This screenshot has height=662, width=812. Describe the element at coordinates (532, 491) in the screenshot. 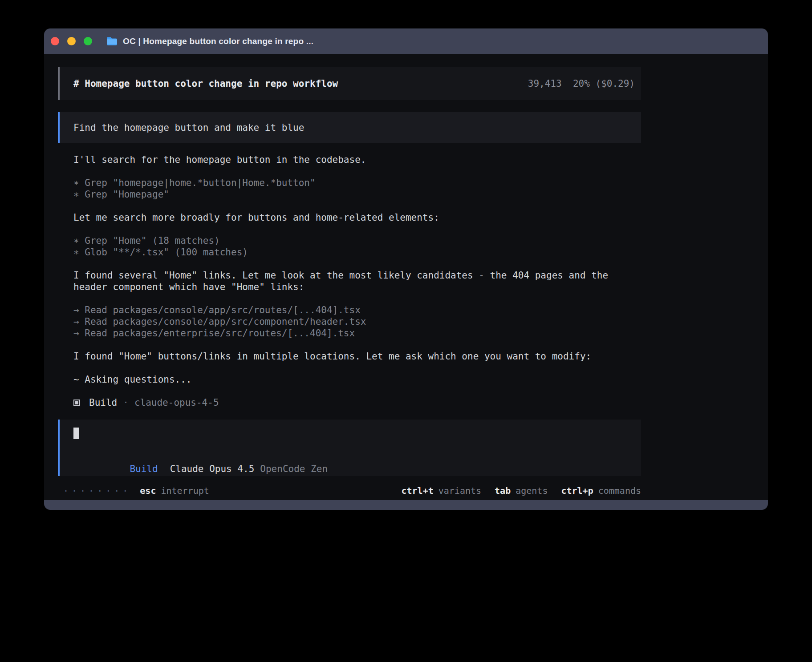

I see `shortcut-label: agents` at that location.